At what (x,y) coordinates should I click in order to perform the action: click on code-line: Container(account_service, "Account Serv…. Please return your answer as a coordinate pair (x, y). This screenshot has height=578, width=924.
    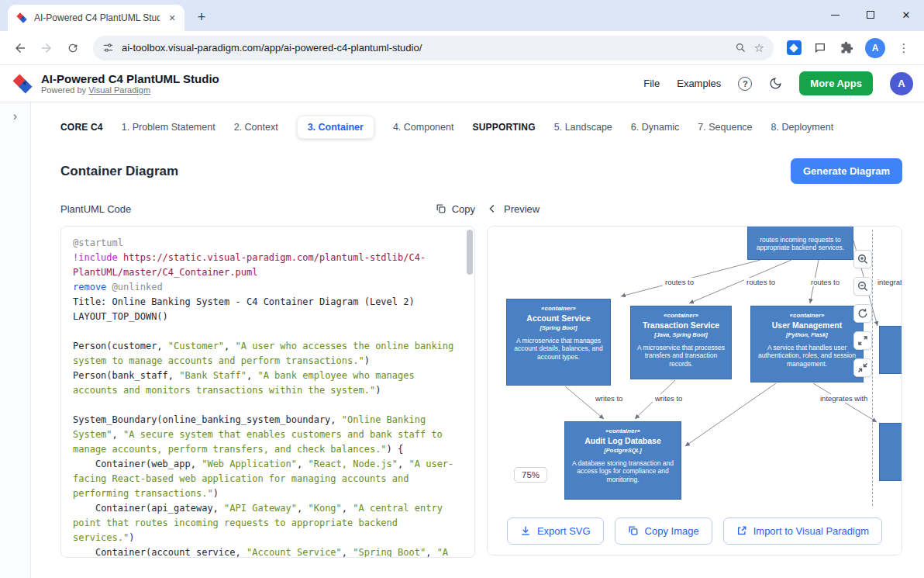
    Looking at the image, I should click on (268, 552).